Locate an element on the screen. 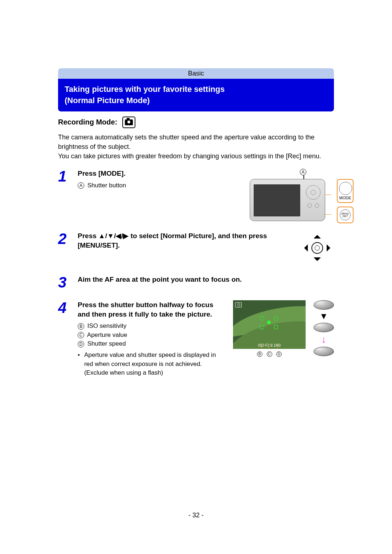 This screenshot has width=392, height=554. menu-set-button-illus: MENU /SET is located at coordinates (345, 215).